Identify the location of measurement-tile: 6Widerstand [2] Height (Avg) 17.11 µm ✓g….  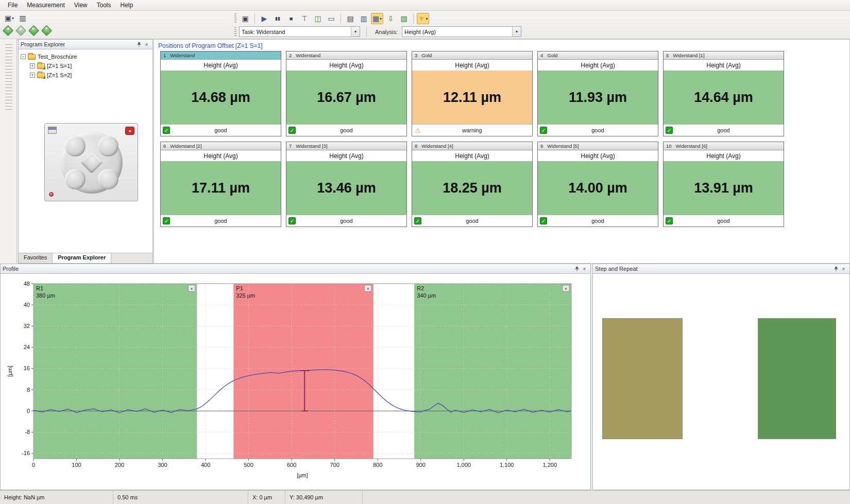
(220, 184).